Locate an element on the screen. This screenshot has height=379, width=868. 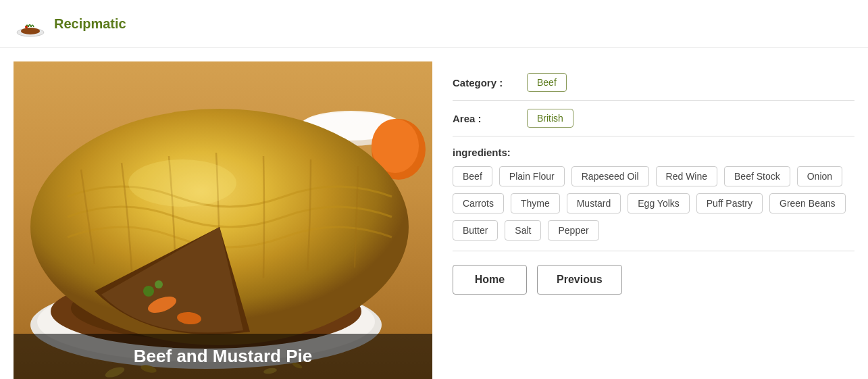
ingredient-tag: Beef is located at coordinates (473, 176).